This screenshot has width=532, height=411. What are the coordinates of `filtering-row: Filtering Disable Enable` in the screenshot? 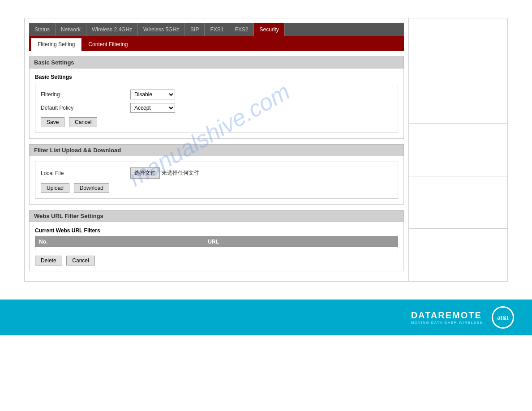 It's located at (217, 94).